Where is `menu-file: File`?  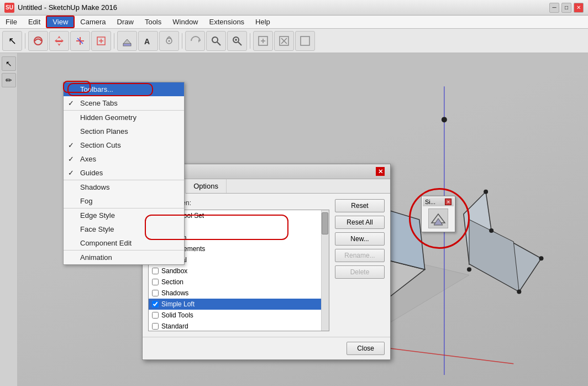
menu-file: File is located at coordinates (11, 22).